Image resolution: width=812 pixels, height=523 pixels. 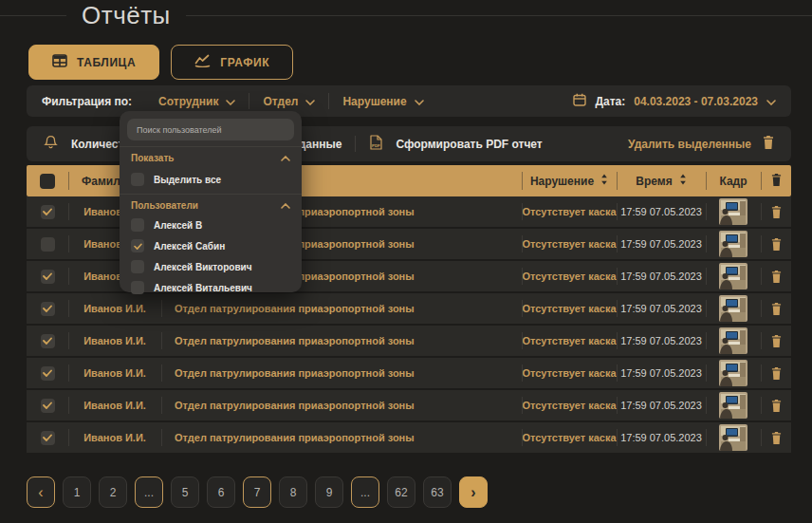 I want to click on user-name: Алексей Викторович, so click(x=203, y=268).